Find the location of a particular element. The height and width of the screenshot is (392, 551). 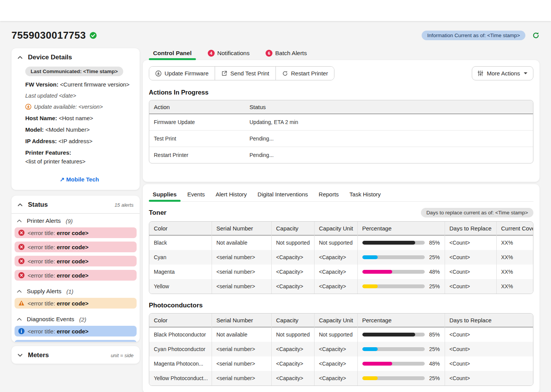

more-actions-button: More Actions is located at coordinates (503, 74).